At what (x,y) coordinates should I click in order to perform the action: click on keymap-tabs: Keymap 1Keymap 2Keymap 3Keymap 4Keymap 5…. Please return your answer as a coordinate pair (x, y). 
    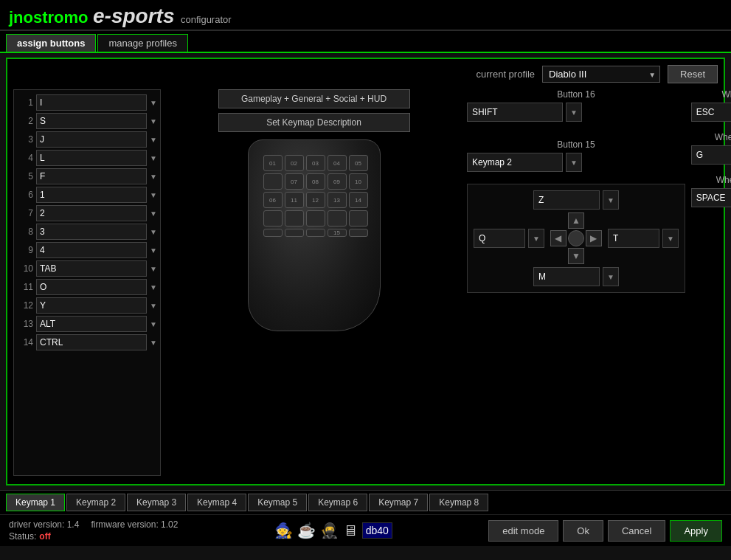
    Looking at the image, I should click on (366, 502).